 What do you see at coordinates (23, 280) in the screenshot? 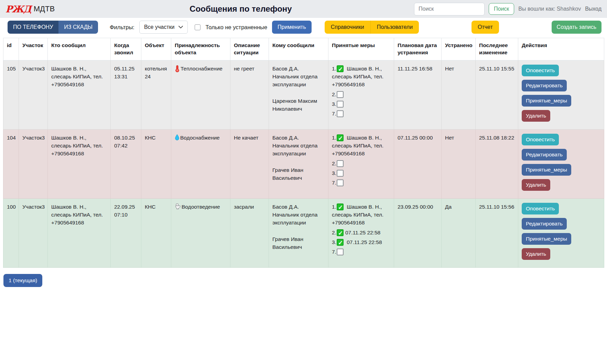
I see `pagination-current-button: 1 (текущая)` at bounding box center [23, 280].